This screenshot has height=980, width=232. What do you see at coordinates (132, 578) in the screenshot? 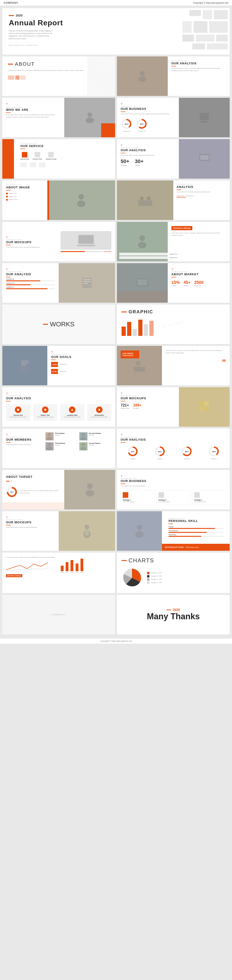
I see `pie-chart` at bounding box center [132, 578].